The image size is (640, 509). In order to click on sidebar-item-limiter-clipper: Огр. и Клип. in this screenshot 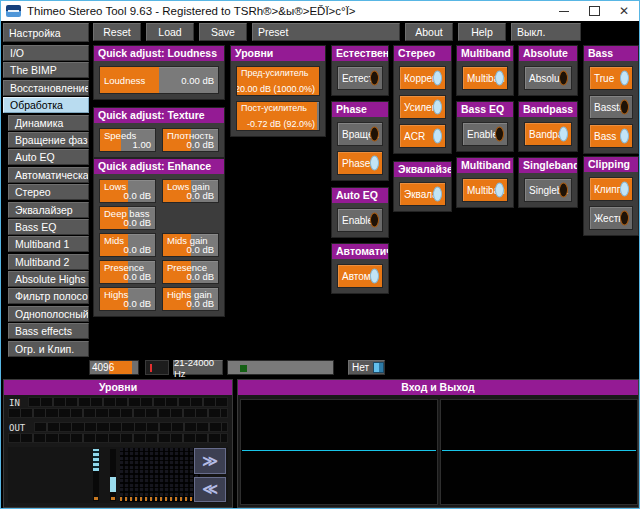, I will do `click(48, 349)`.